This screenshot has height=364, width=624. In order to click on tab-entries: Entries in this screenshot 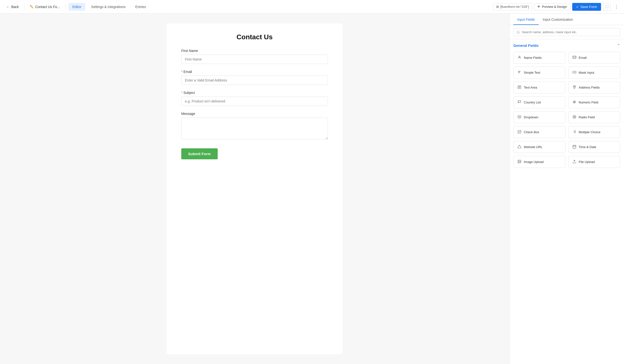, I will do `click(141, 7)`.